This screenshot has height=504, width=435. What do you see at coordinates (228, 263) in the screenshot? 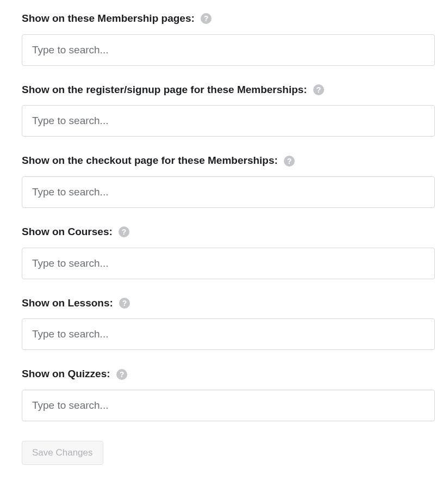
I see `courses-search-input` at bounding box center [228, 263].